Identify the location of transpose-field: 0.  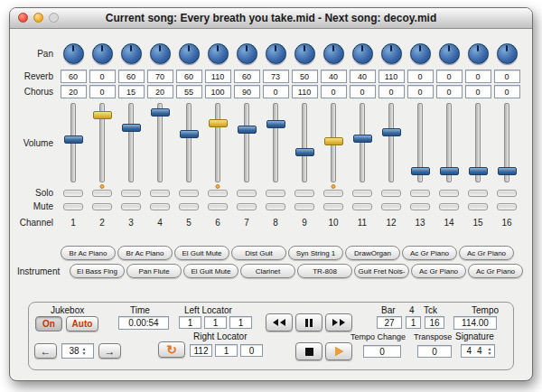
(435, 351).